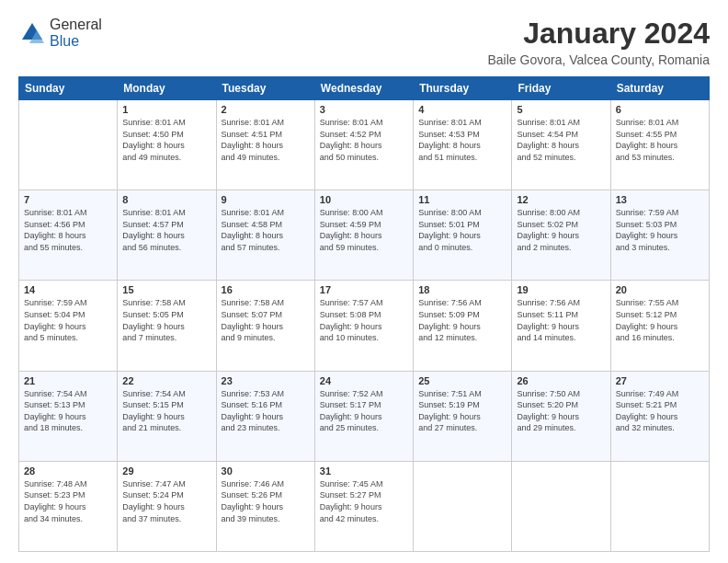 Image resolution: width=728 pixels, height=563 pixels. Describe the element at coordinates (463, 236) in the screenshot. I see `calendar-cell: 11Sunrise: 8:00 AM Sunset: 5:01 PM Dayli…` at that location.